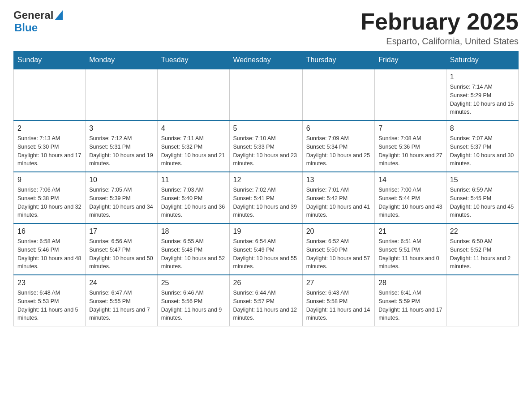 The width and height of the screenshot is (532, 411). What do you see at coordinates (193, 305) in the screenshot?
I see `day-info: Sunrise: 6:46 AMSunset: 5:56 PMDaylight:…` at bounding box center [193, 305].